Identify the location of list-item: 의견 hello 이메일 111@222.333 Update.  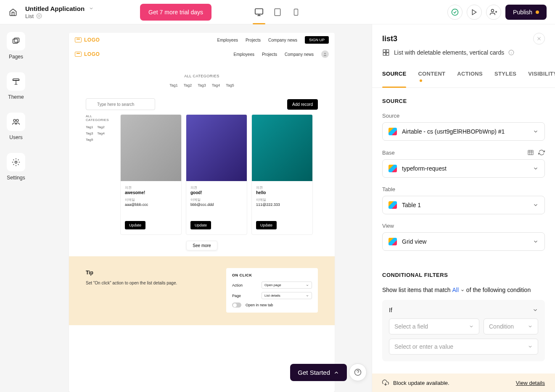
(282, 175).